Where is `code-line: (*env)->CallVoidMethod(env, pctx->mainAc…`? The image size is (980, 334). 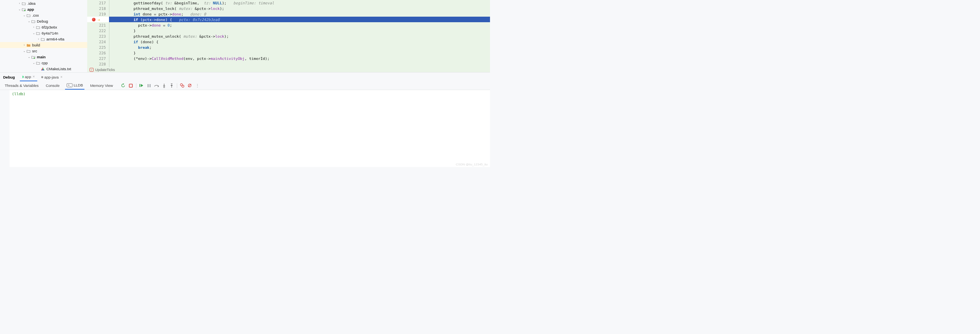
code-line: (*env)->CallVoidMethod(env, pctx->mainAc… is located at coordinates (300, 58).